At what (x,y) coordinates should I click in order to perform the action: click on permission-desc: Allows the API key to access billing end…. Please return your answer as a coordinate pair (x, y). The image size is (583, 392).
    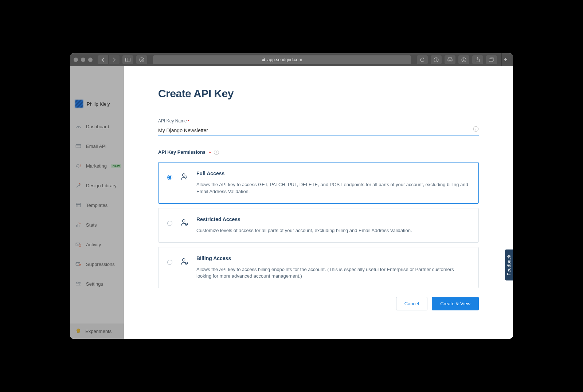
    Looking at the image, I should click on (333, 273).